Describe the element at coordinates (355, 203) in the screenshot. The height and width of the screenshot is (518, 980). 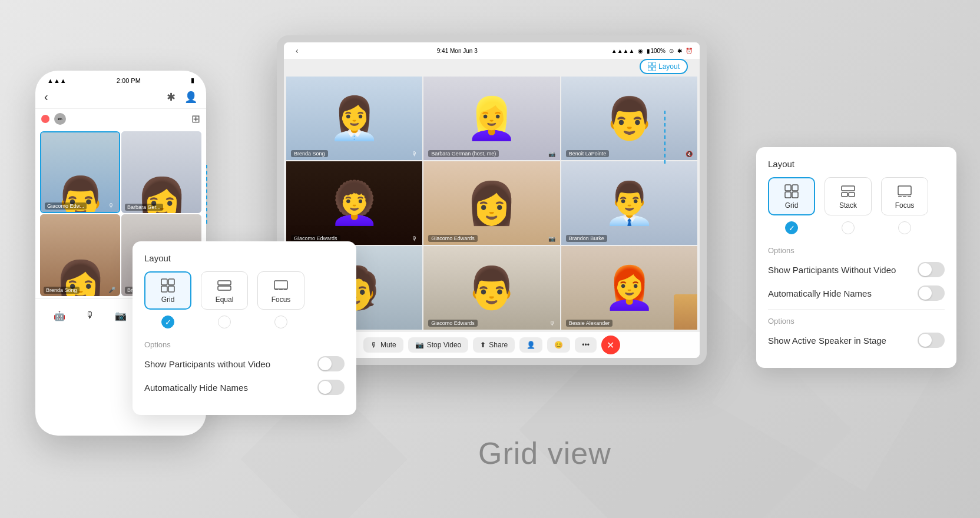
I see `tablet-face-4: 👩‍🦱` at that location.